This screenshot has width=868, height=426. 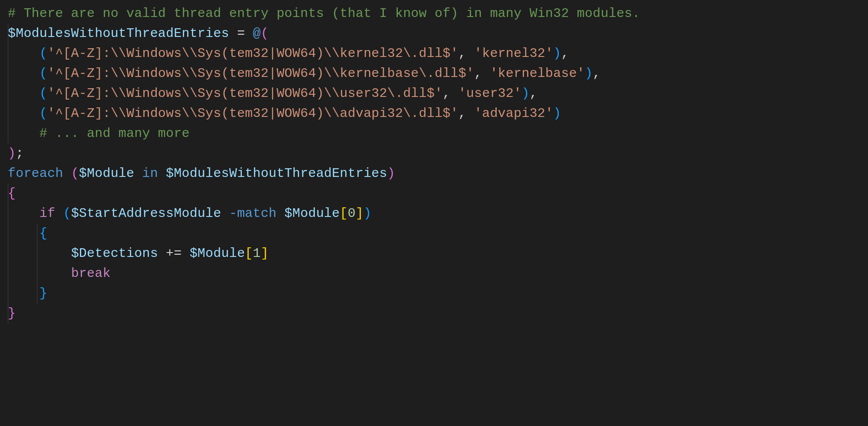 I want to click on comment-line: # ... and many more, so click(x=115, y=133).